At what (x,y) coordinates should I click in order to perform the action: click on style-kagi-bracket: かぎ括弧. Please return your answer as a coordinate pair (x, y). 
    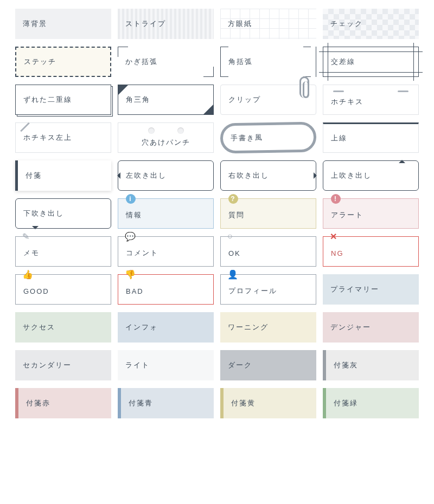
    Looking at the image, I should click on (166, 62).